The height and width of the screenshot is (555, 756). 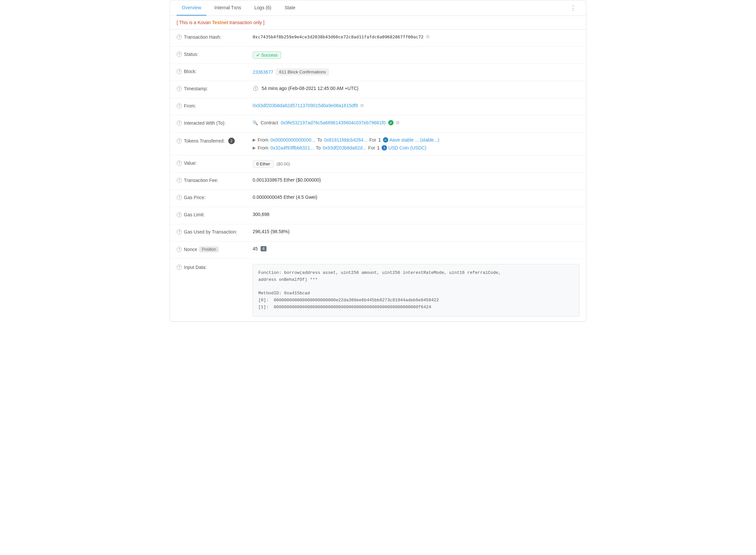 I want to click on value-status: ✔ Success, so click(x=416, y=55).